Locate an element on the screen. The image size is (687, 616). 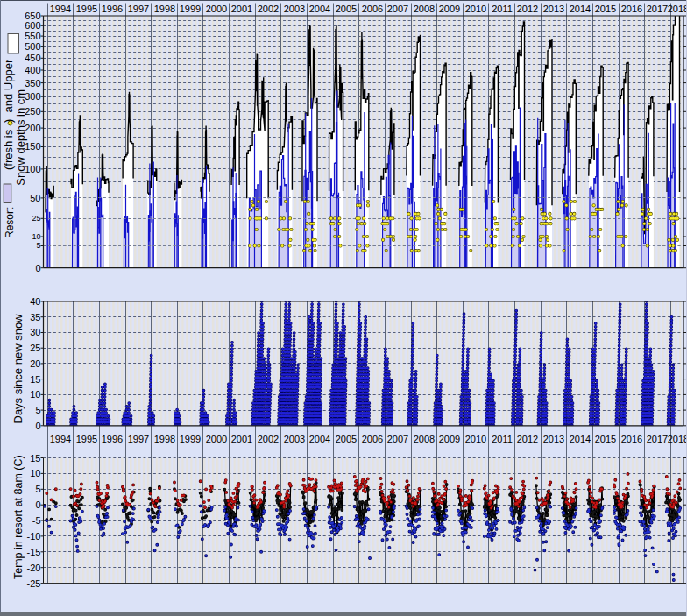
svg-text: 150 is located at coordinates (32, 146).